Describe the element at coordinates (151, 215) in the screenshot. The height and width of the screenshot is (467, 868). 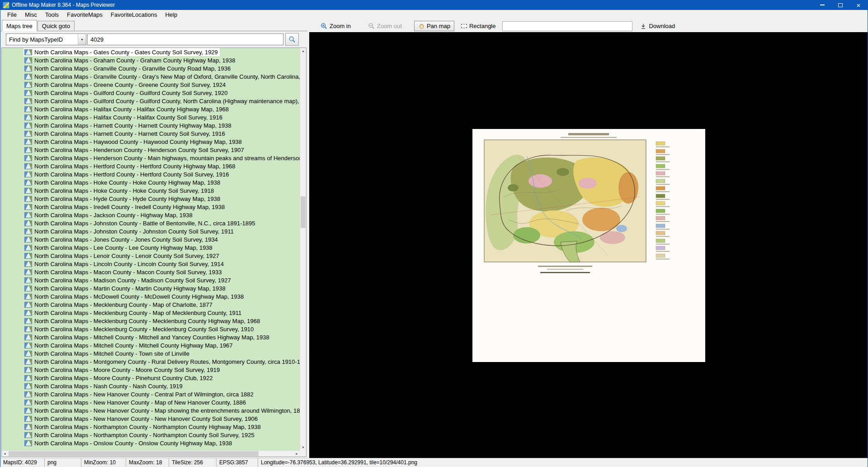
I see `tree-row: North Carolina Maps - Jackson County - H…` at that location.